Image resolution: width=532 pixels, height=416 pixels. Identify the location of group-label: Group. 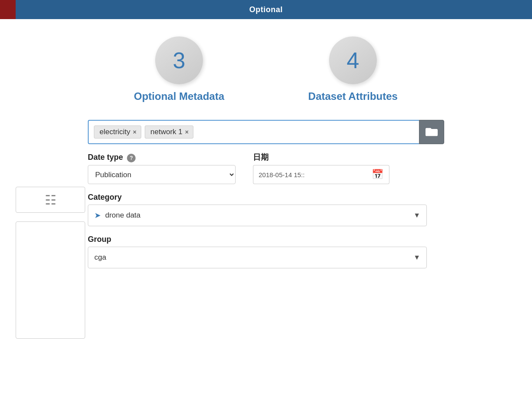
(266, 240).